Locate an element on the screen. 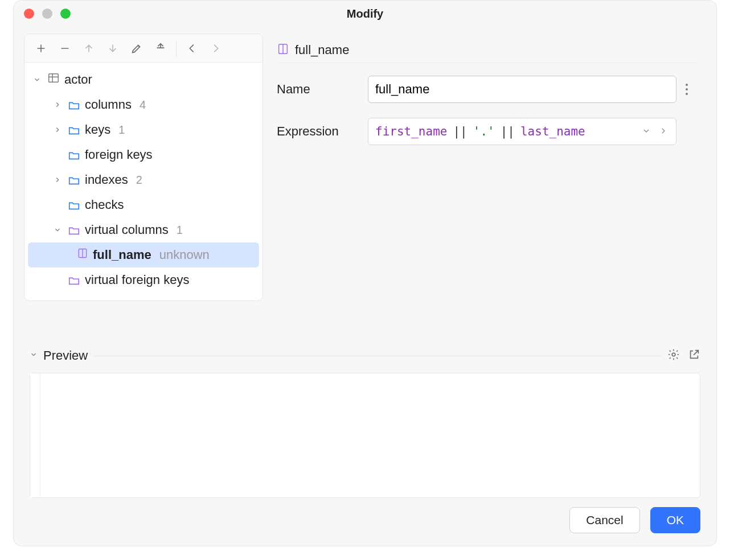  move-down-button is located at coordinates (113, 48).